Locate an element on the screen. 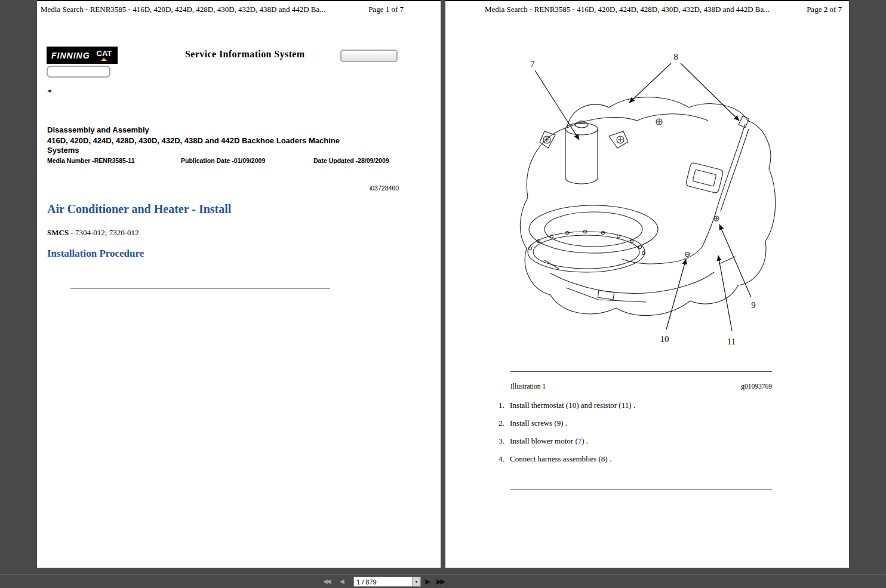 The width and height of the screenshot is (886, 588). harness-wires is located at coordinates (685, 190).